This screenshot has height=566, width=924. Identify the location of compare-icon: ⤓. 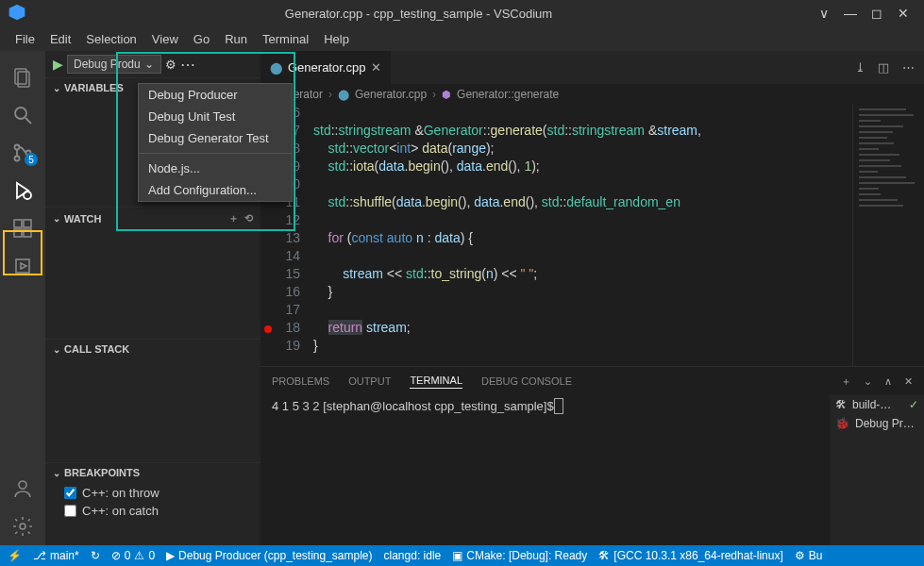
(861, 68).